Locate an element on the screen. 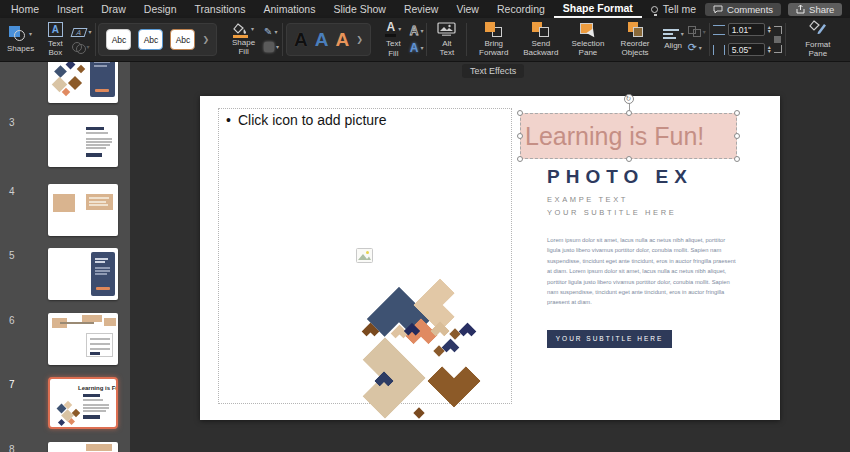  wordart-preset-black: A is located at coordinates (301, 40).